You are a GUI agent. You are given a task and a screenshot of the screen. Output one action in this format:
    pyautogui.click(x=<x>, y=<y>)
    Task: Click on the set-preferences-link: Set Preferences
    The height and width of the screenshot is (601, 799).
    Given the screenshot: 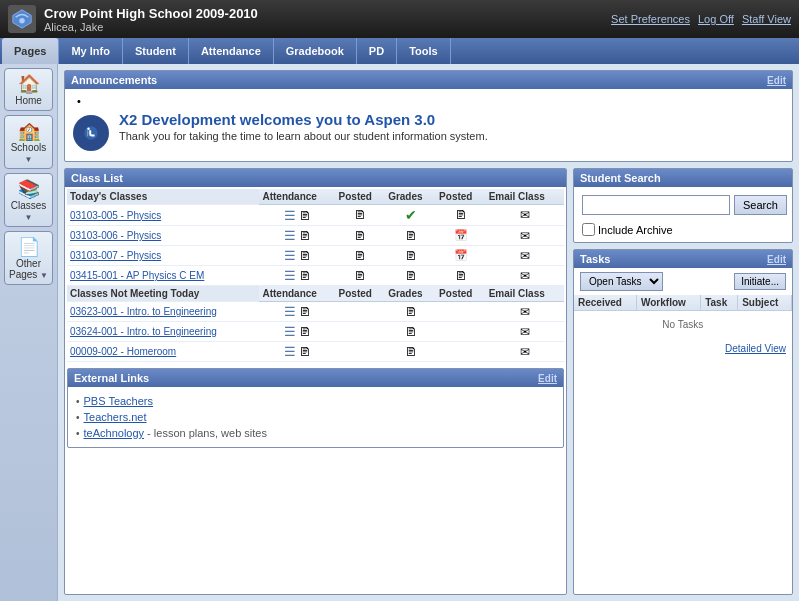 What is the action you would take?
    pyautogui.click(x=650, y=19)
    